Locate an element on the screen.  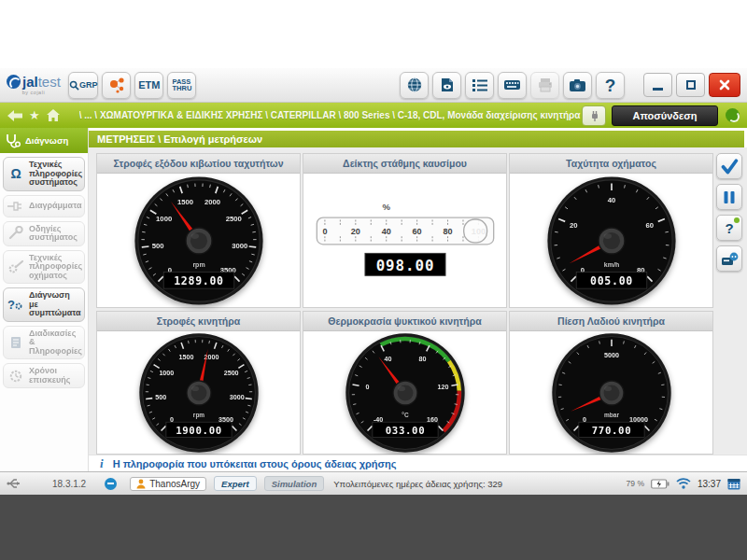
measurement-card: Στροφές εξόδου κιβωτίου ταχυτήτων 050010… is located at coordinates (198, 231).